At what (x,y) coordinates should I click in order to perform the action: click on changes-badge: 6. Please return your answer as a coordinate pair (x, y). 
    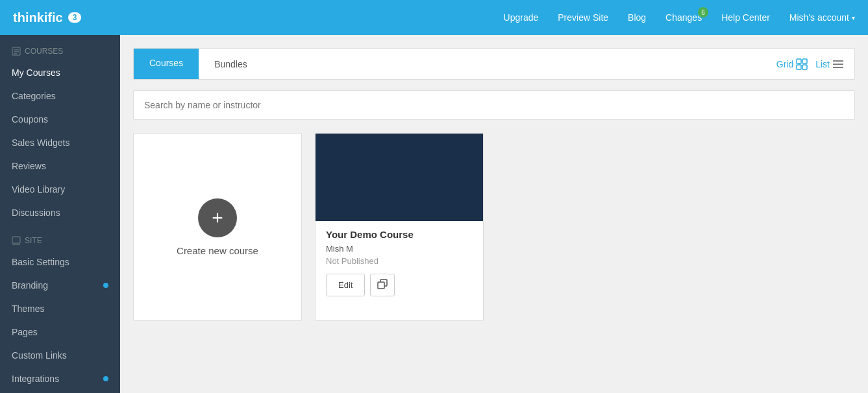
    Looking at the image, I should click on (703, 12).